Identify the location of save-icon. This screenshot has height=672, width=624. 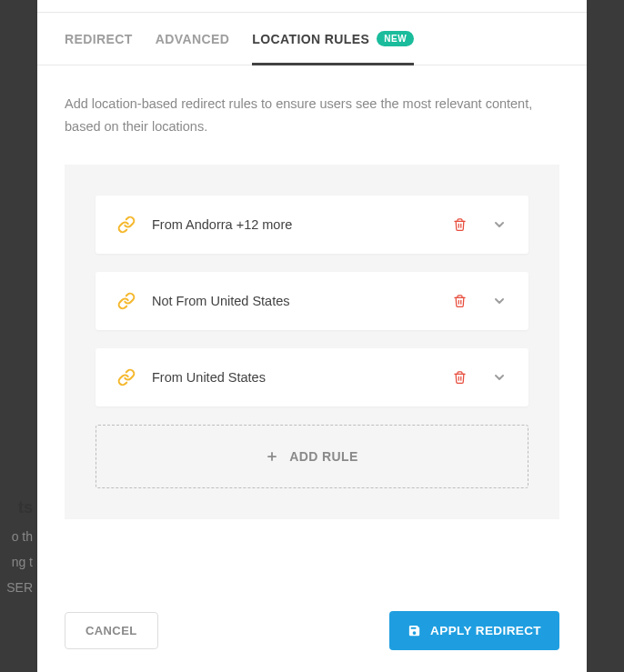
(415, 631).